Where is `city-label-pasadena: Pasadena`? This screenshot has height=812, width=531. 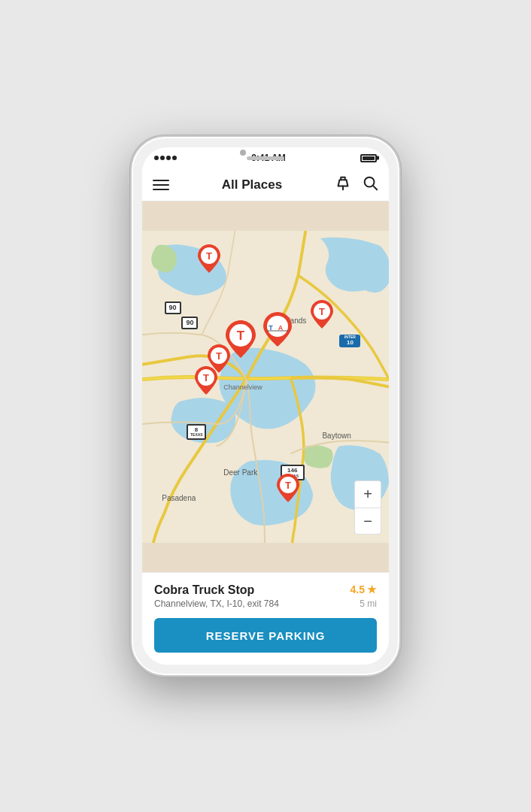
city-label-pasadena: Pasadena is located at coordinates (179, 498).